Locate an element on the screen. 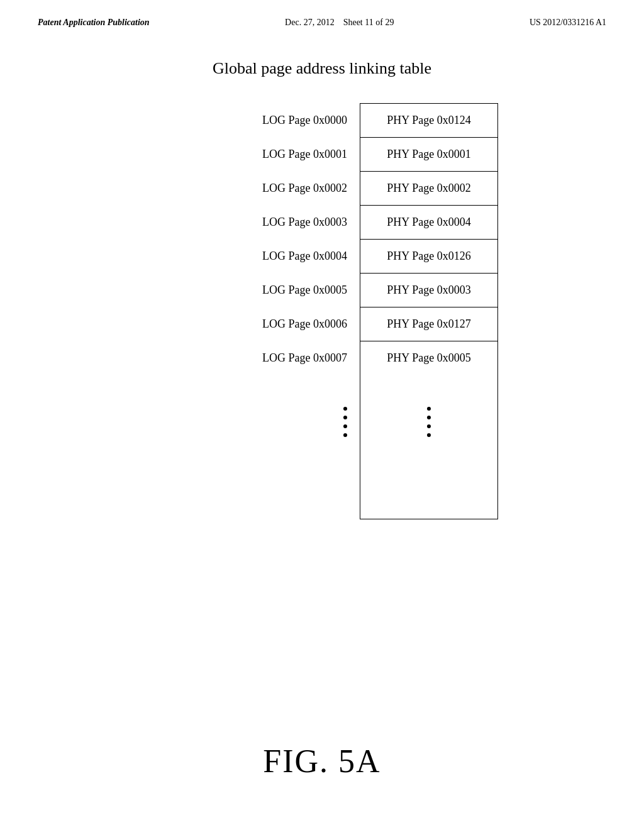 The height and width of the screenshot is (830, 644). left-dots is located at coordinates (345, 422).